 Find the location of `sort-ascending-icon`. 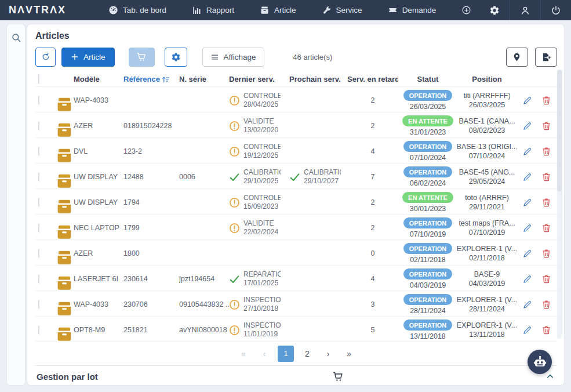

sort-ascending-icon is located at coordinates (166, 79).